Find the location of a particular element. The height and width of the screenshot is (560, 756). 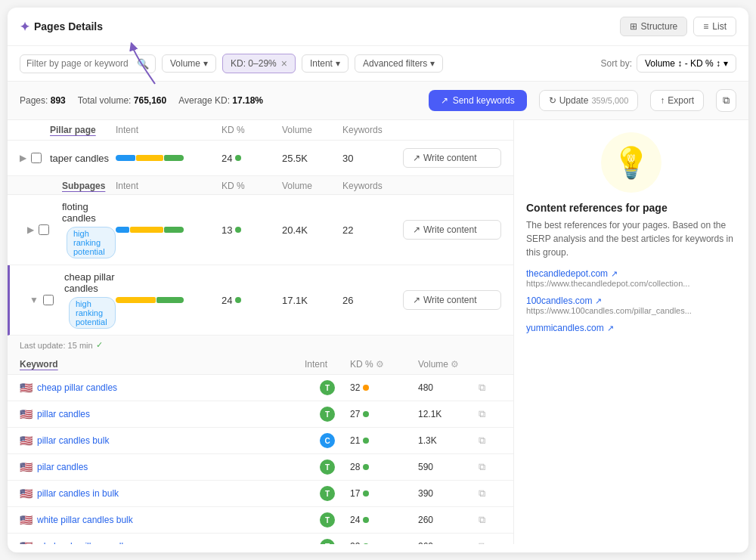

advanced-filters: Advanced filters ▾ is located at coordinates (399, 63).